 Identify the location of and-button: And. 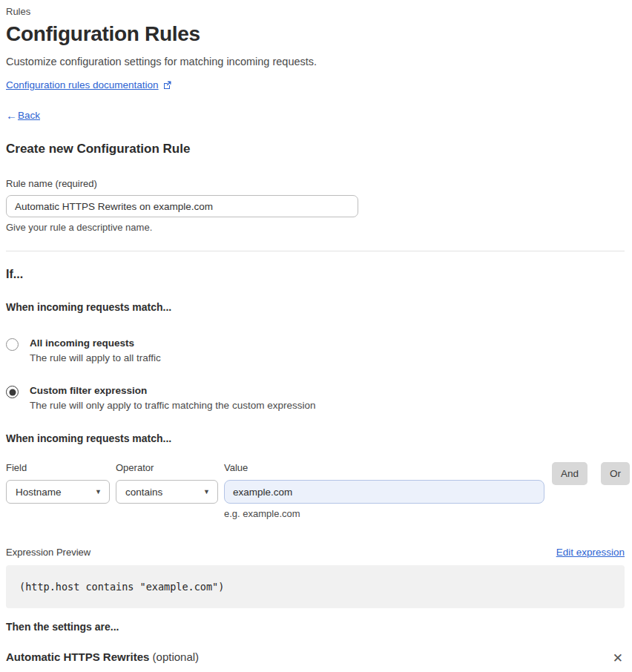
(570, 473).